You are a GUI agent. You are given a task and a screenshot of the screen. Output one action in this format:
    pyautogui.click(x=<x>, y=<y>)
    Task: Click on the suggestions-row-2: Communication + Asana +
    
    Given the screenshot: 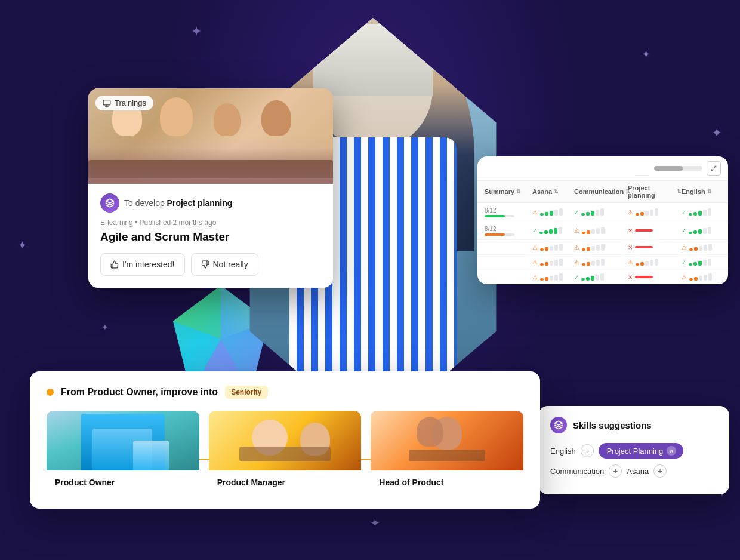 What is the action you would take?
    pyautogui.click(x=634, y=471)
    